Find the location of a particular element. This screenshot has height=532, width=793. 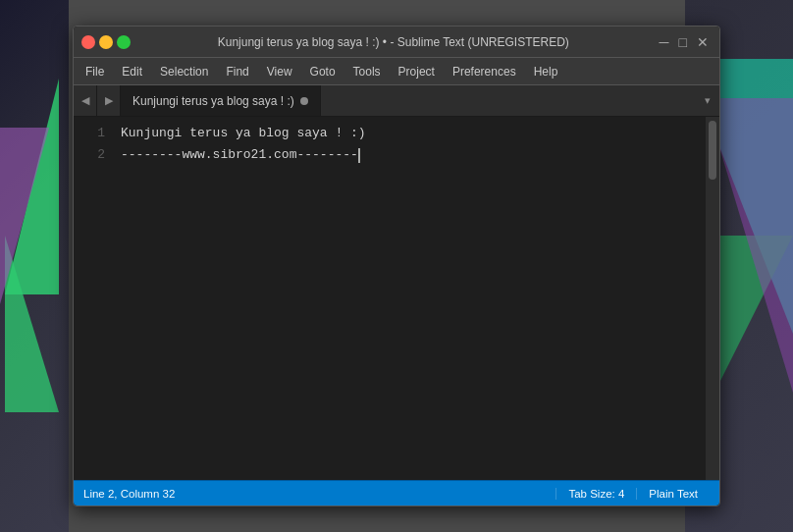

menu-selection: Selection is located at coordinates (185, 72).